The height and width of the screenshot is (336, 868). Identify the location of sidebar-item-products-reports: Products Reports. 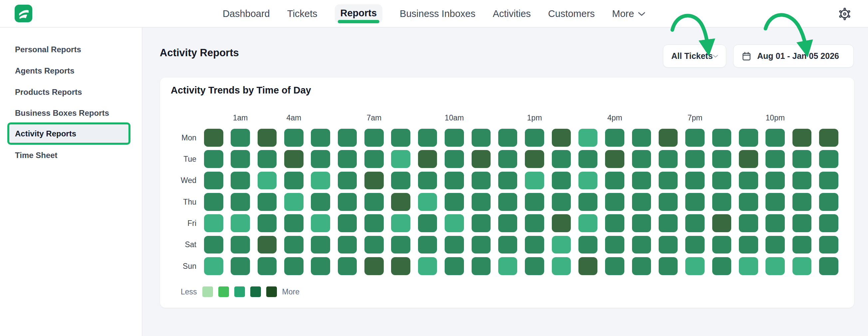
(71, 92).